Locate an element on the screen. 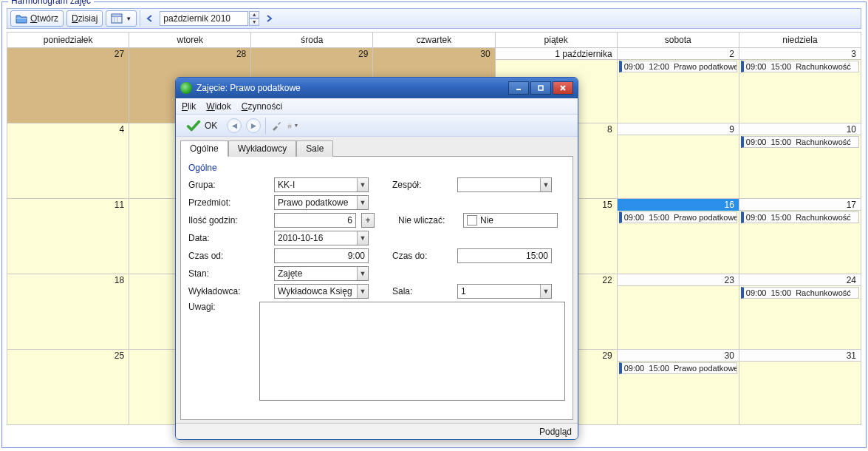  col-wed: środa is located at coordinates (312, 40).